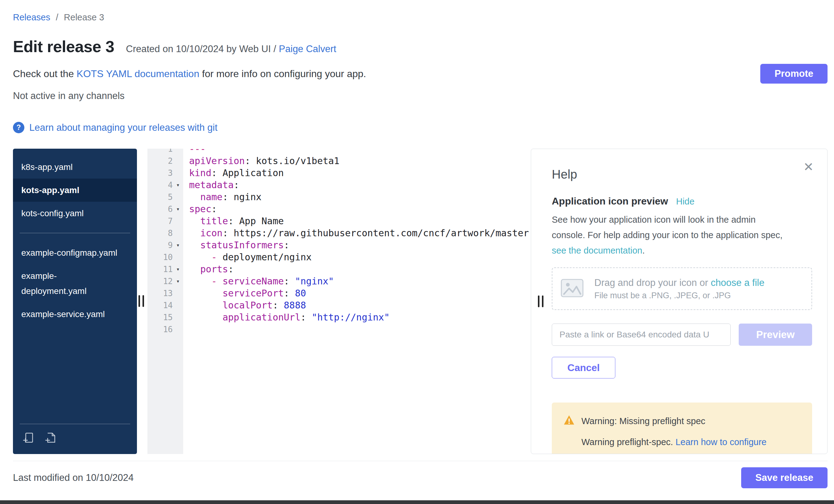 Image resolution: width=834 pixels, height=504 pixels. I want to click on code-line: 8 icon: https://raw.githubusercontent.co…, so click(339, 233).